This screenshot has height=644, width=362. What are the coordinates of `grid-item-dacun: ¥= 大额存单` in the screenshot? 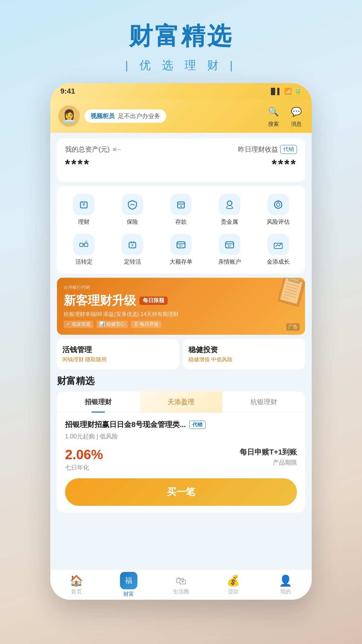 It's located at (181, 250).